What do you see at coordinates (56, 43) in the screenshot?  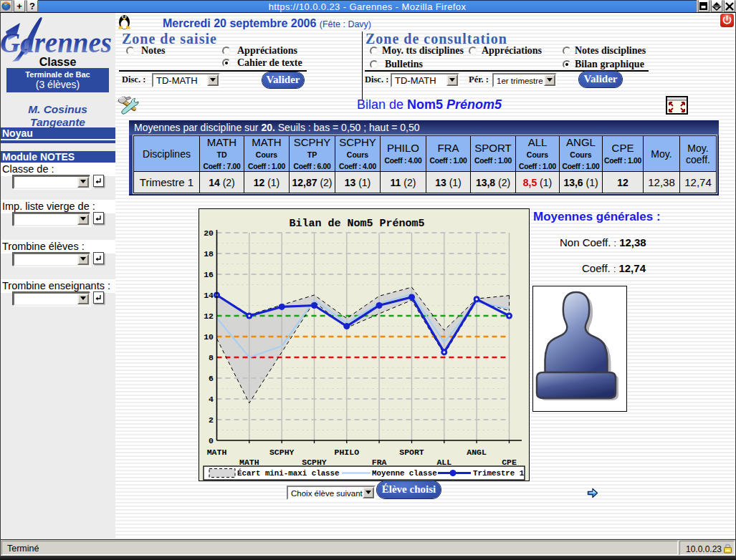 I see `svg-text: Garennes` at bounding box center [56, 43].